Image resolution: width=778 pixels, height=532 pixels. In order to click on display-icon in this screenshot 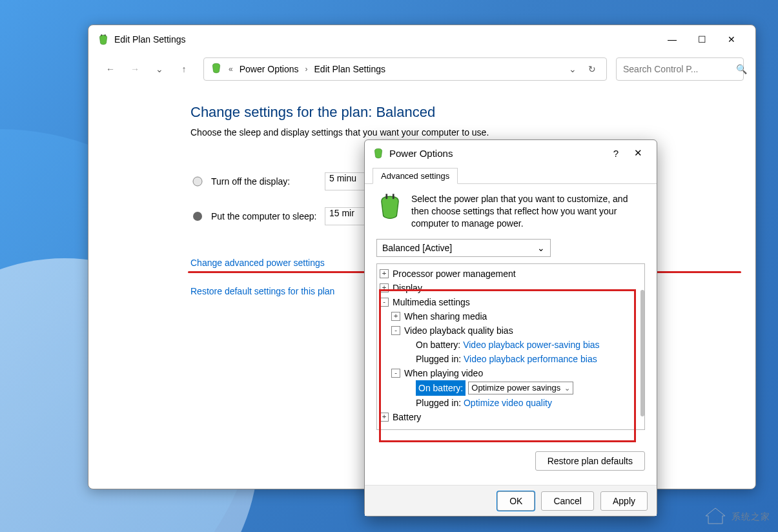, I will do `click(198, 181)`.